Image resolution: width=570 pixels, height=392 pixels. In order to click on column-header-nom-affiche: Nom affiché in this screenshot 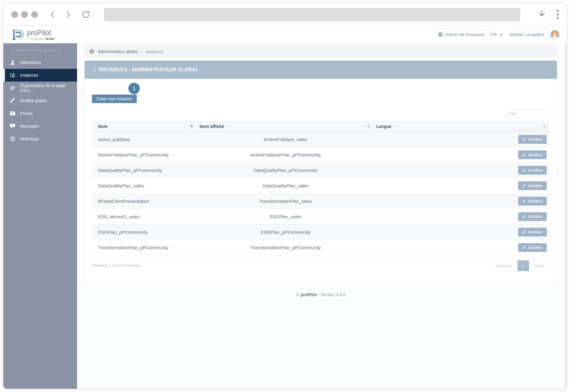, I will do `click(285, 127)`.